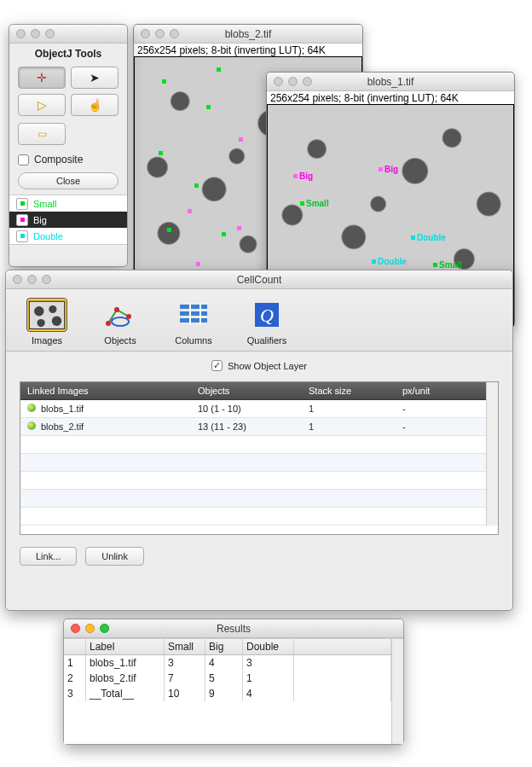 Image resolution: width=532 pixels, height=767 pixels. Describe the element at coordinates (269, 647) in the screenshot. I see `col-double: Double` at that location.